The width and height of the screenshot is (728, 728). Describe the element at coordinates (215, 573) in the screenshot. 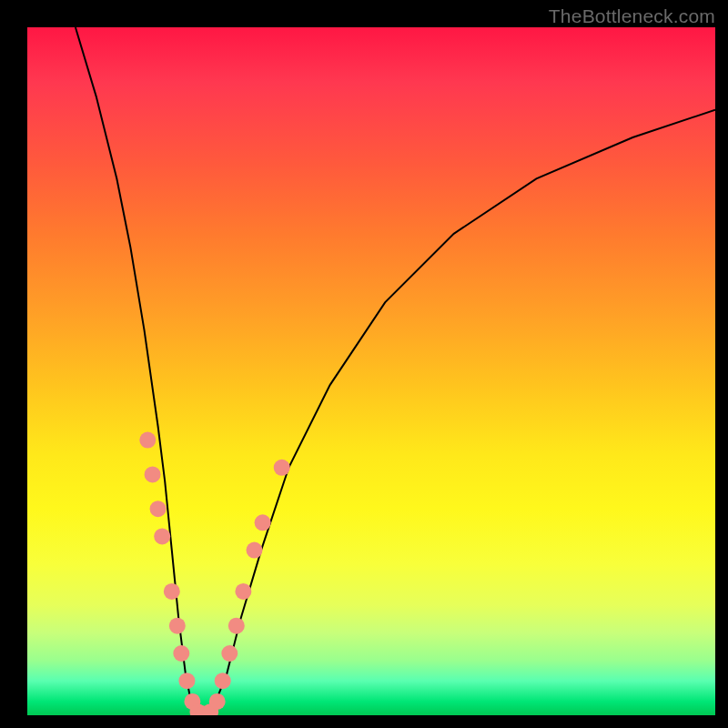

I see `marker-group` at that location.